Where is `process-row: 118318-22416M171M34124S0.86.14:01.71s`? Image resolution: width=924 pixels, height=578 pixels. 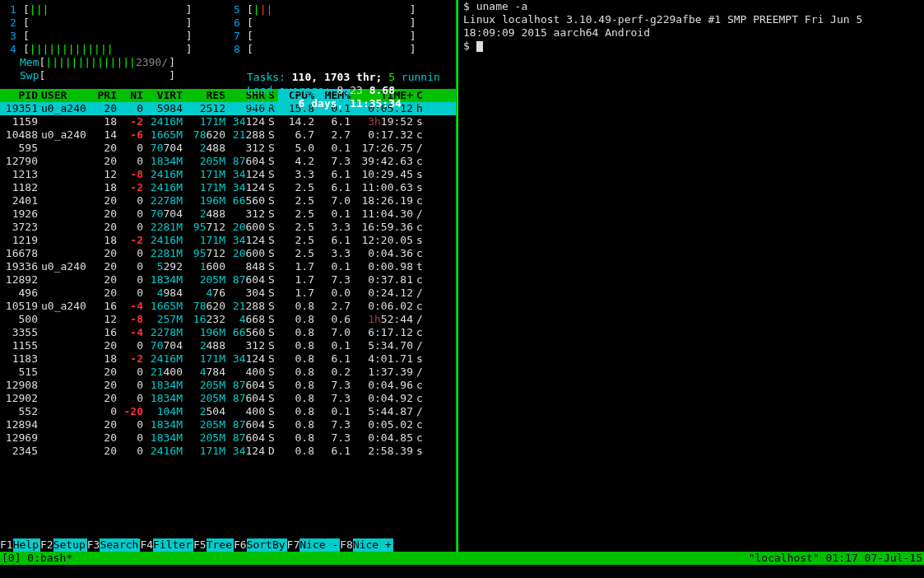 process-row: 118318-22416M171M34124S0.86.14:01.71s is located at coordinates (229, 359).